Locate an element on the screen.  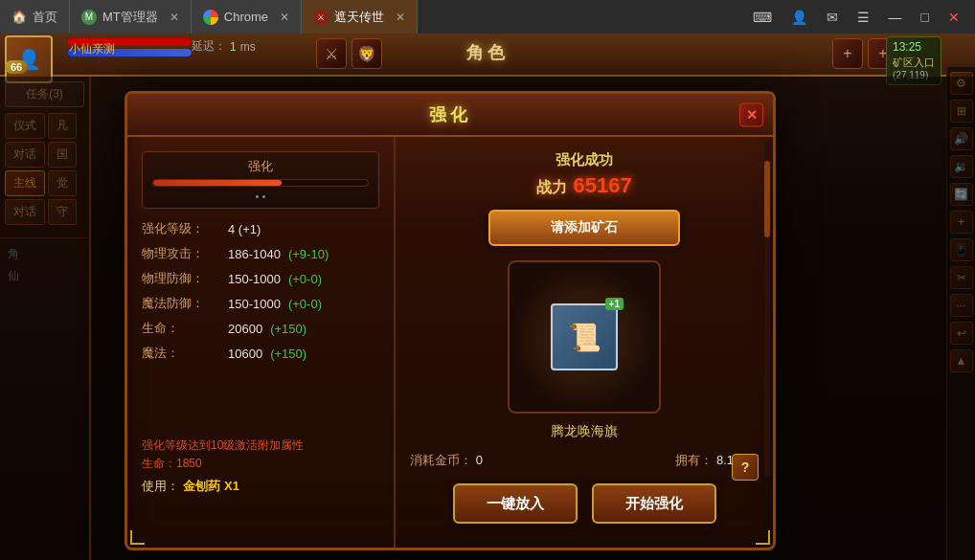
power-label: 战力 is located at coordinates (552, 188).